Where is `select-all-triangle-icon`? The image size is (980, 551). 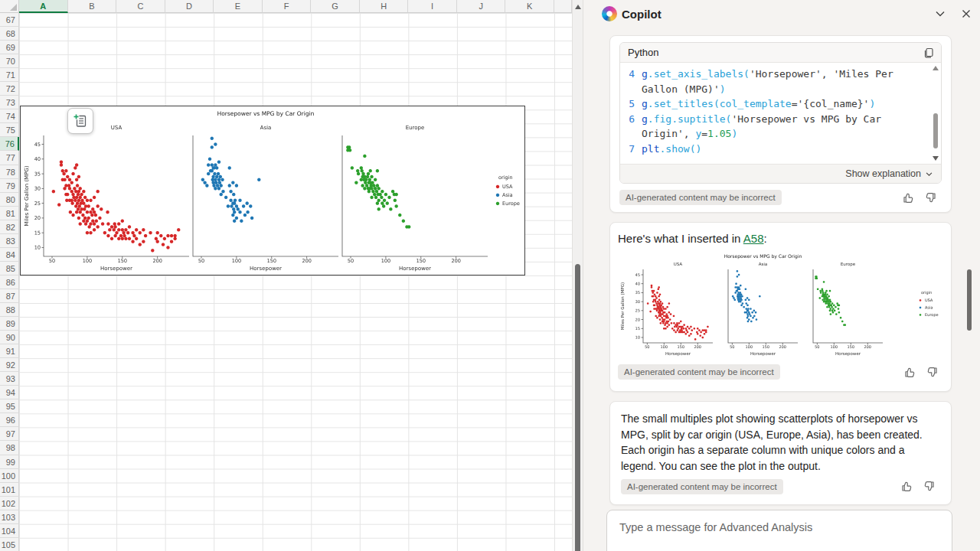 select-all-triangle-icon is located at coordinates (14, 8).